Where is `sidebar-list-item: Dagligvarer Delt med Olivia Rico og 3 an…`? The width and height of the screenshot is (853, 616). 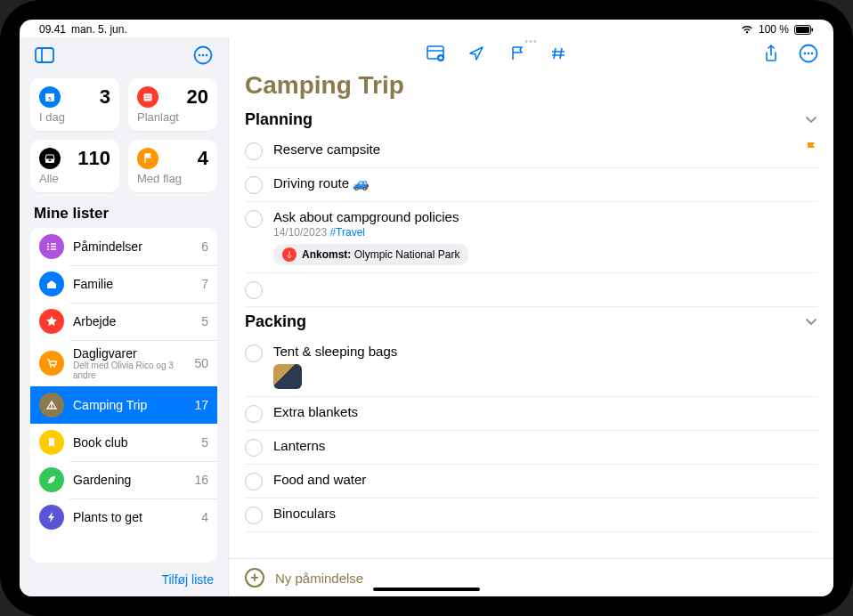 sidebar-list-item: Dagligvarer Delt med Olivia Rico og 3 an… is located at coordinates (124, 363).